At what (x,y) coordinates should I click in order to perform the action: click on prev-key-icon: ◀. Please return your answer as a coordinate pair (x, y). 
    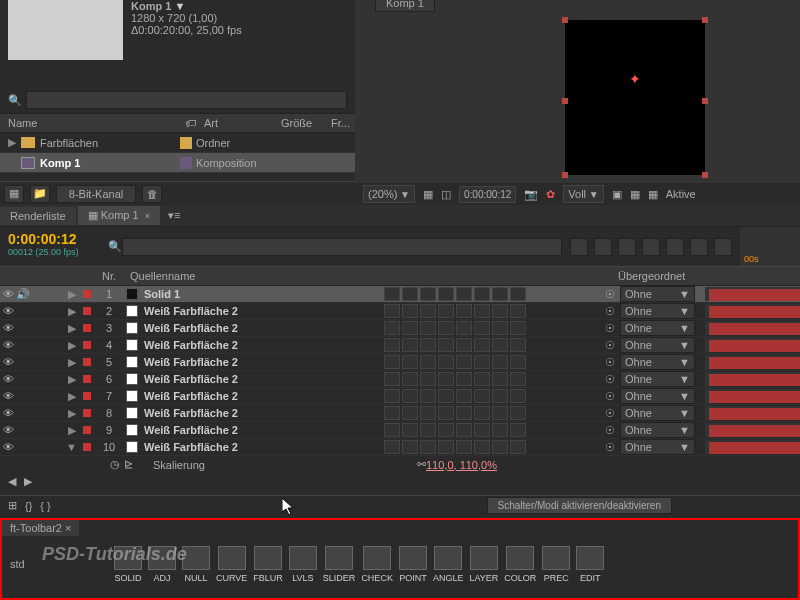
    Looking at the image, I should click on (12, 482).